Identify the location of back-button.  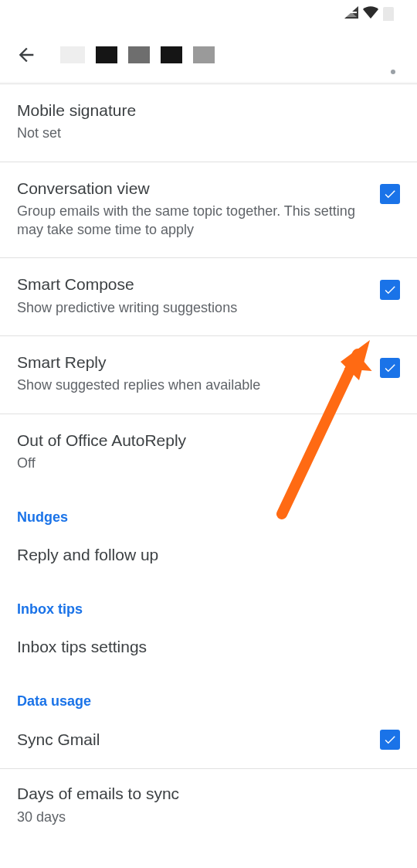
(26, 55).